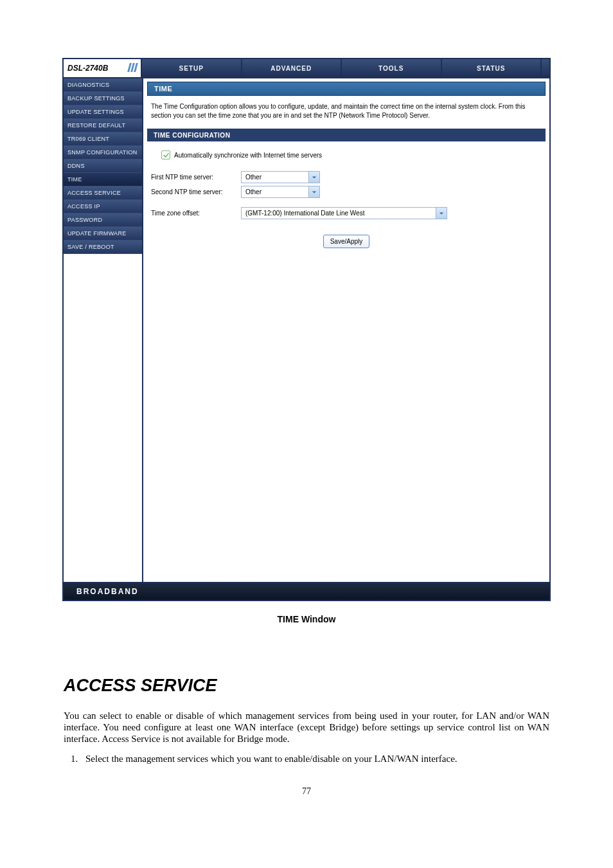 The image size is (613, 868). Describe the element at coordinates (275, 177) in the screenshot. I see `ntp1-value: Other` at that location.